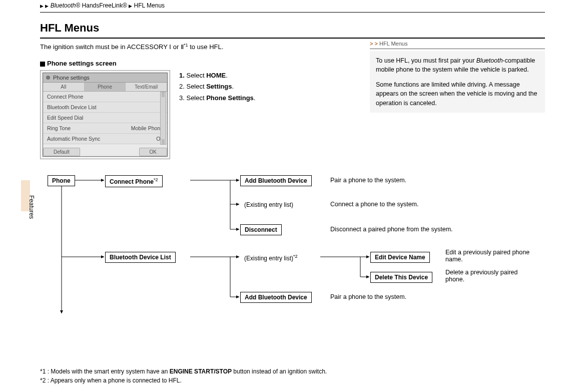 Image resolution: width=585 pixels, height=392 pixels. What do you see at coordinates (391, 229) in the screenshot?
I see `desc-disconnect: Disconnect a paired phone from the syste…` at bounding box center [391, 229].